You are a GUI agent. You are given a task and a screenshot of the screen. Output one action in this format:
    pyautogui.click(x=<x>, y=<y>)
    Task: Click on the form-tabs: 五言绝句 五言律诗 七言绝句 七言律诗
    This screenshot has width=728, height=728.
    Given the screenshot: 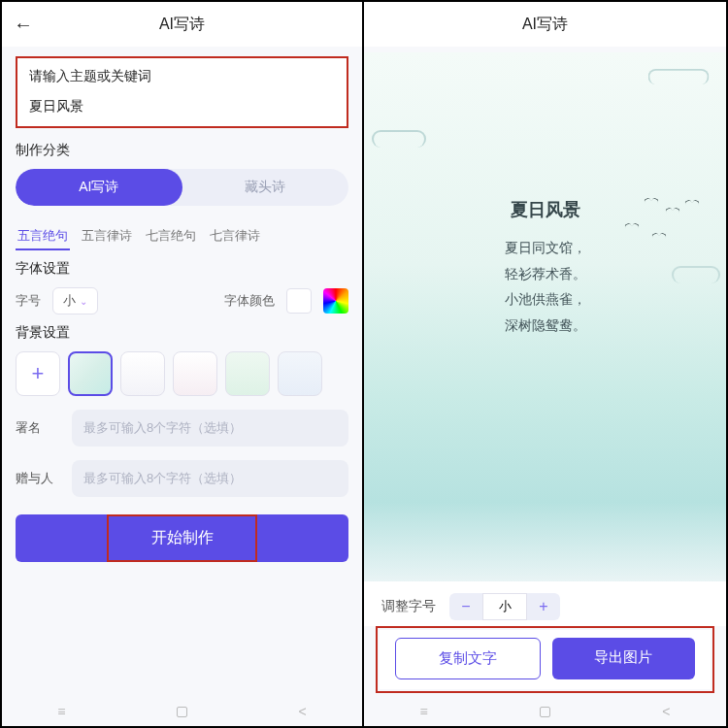 What is the action you would take?
    pyautogui.click(x=182, y=237)
    